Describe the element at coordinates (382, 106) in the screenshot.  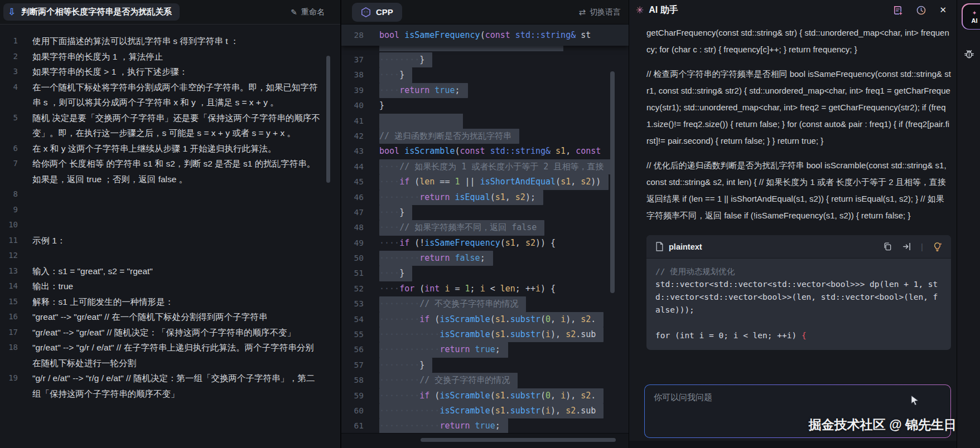
I see `code-line-content: }` at that location.